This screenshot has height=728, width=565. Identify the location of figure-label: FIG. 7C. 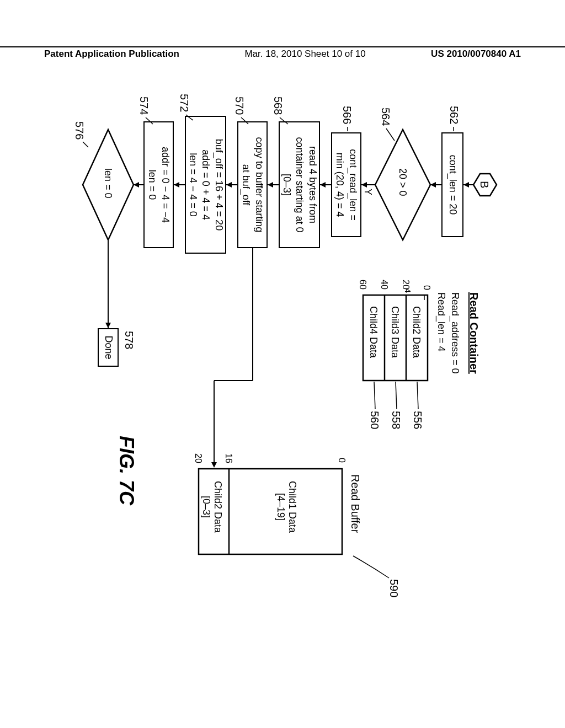
(126, 470).